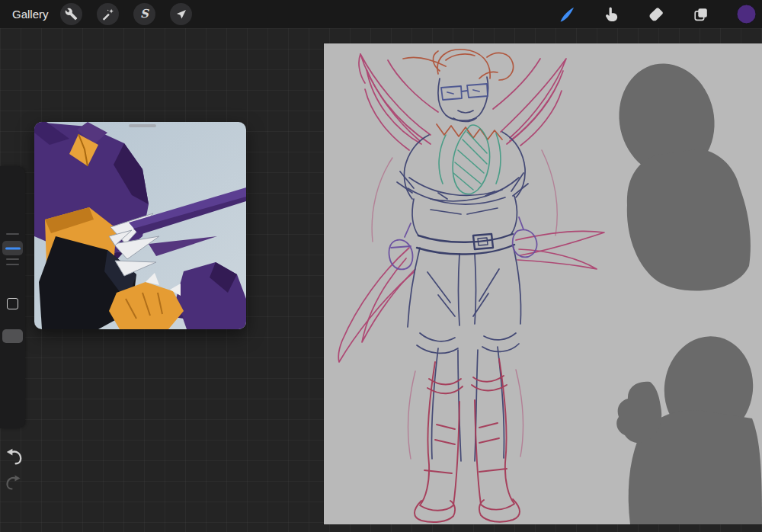 Image resolution: width=762 pixels, height=532 pixels. Describe the element at coordinates (14, 483) in the screenshot. I see `redo-button` at that location.